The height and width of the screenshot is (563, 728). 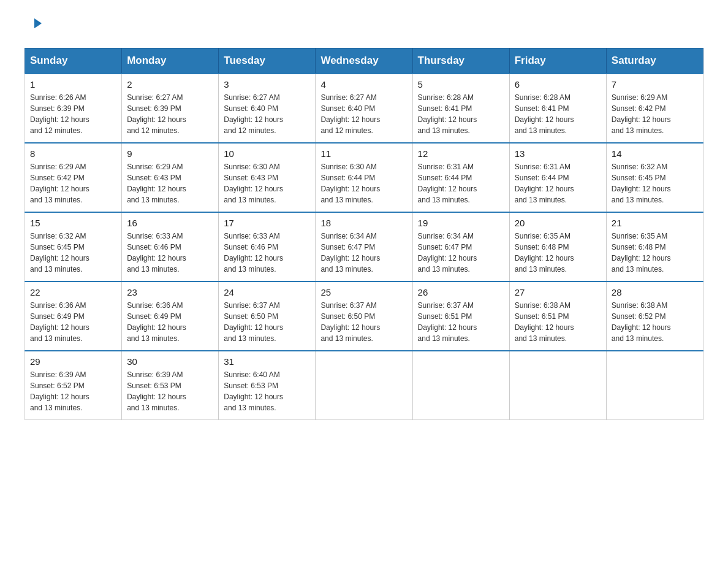 I want to click on calendar-day-cell: 7 Sunrise: 6:29 AM Sunset: 6:42 PM Dayli…, so click(x=654, y=108).